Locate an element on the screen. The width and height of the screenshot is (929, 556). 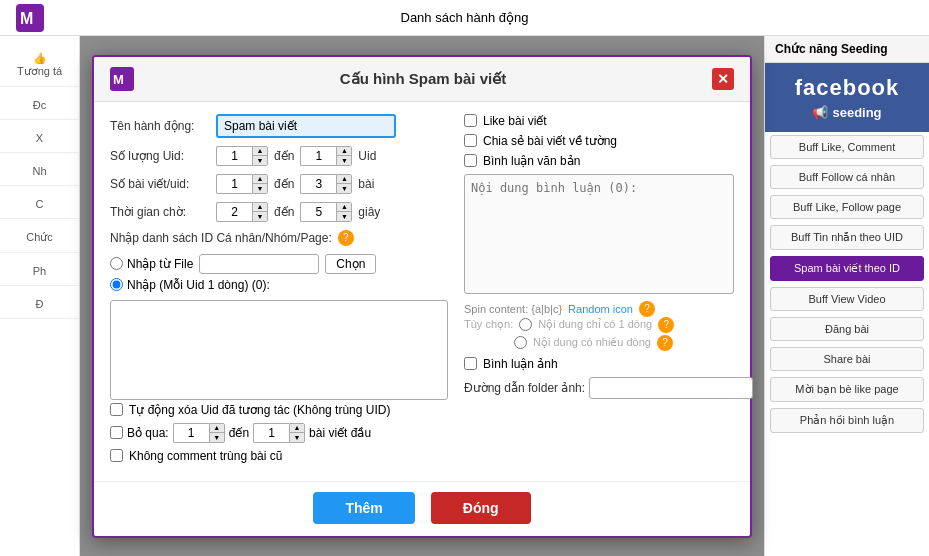
so-luong-uid-to-group: ▲ ▼ is located at coordinates (326, 156).